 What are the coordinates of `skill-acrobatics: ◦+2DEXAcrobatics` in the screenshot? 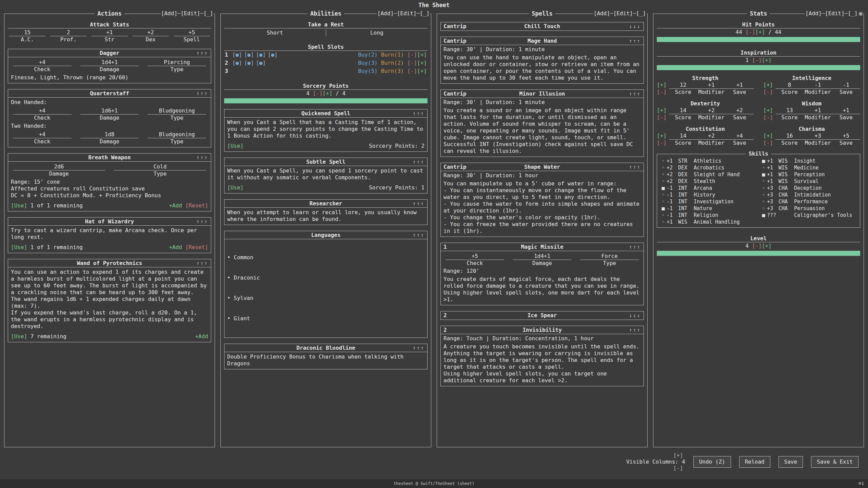 It's located at (708, 168).